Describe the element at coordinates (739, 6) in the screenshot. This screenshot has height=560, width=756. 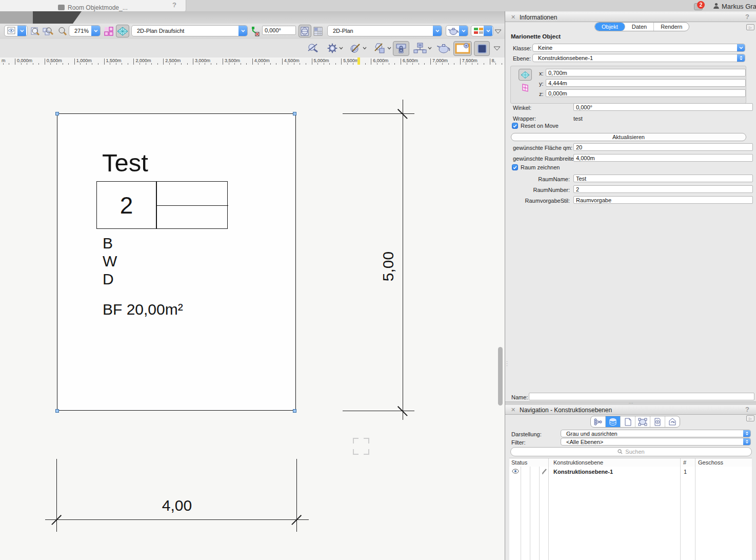
I see `user-name: Markus Graf` at that location.